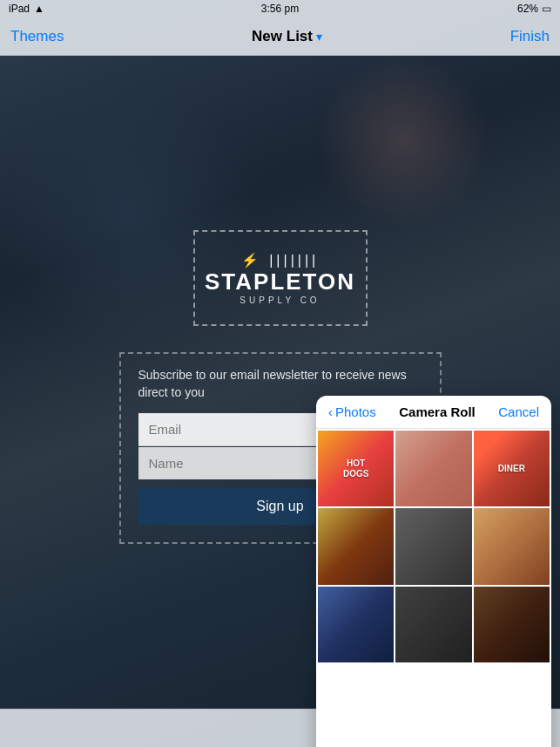 The width and height of the screenshot is (560, 747). What do you see at coordinates (319, 37) in the screenshot?
I see `dropdown-arrow-icon: ▾` at bounding box center [319, 37].